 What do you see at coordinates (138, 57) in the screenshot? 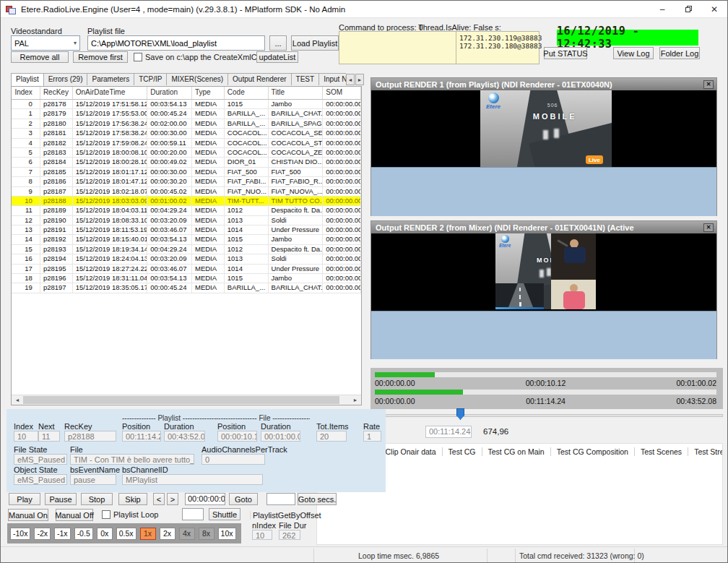
I see `save-xml-checkbox` at bounding box center [138, 57].